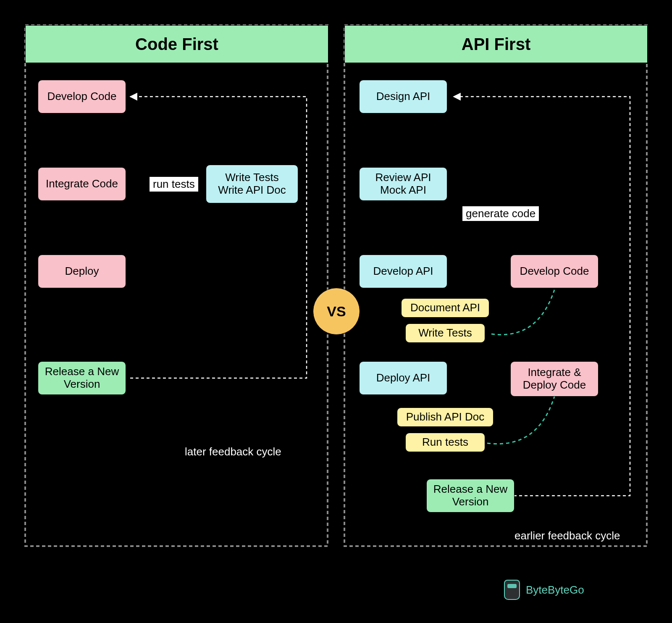 This screenshot has width=672, height=623. What do you see at coordinates (496, 44) in the screenshot?
I see `right-header: API First` at bounding box center [496, 44].